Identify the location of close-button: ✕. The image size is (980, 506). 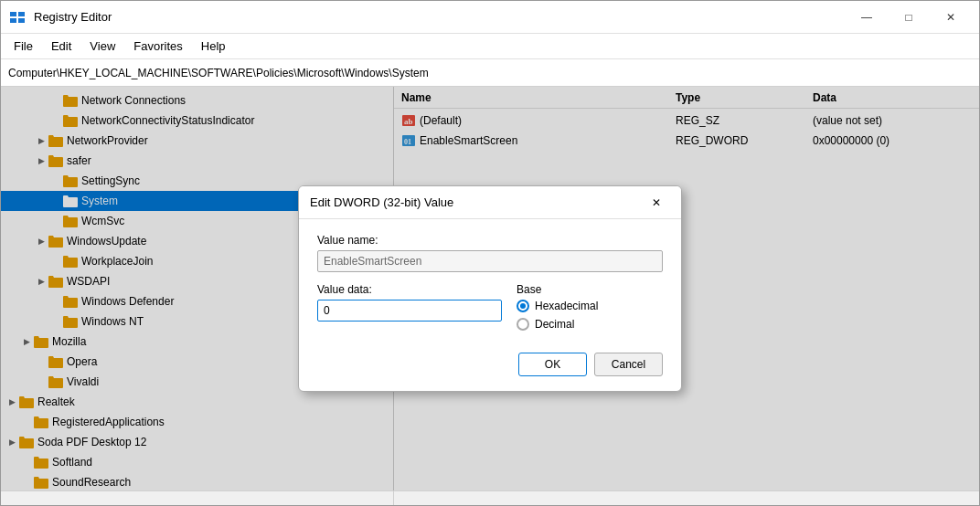
(951, 17).